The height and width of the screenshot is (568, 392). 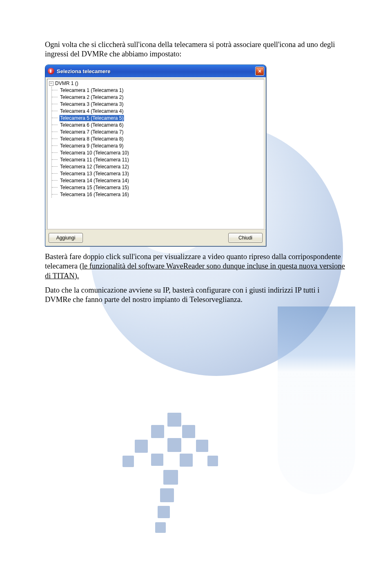 What do you see at coordinates (157, 139) in the screenshot?
I see `tree-item: Telecamera 8 (Telecamera 8)` at bounding box center [157, 139].